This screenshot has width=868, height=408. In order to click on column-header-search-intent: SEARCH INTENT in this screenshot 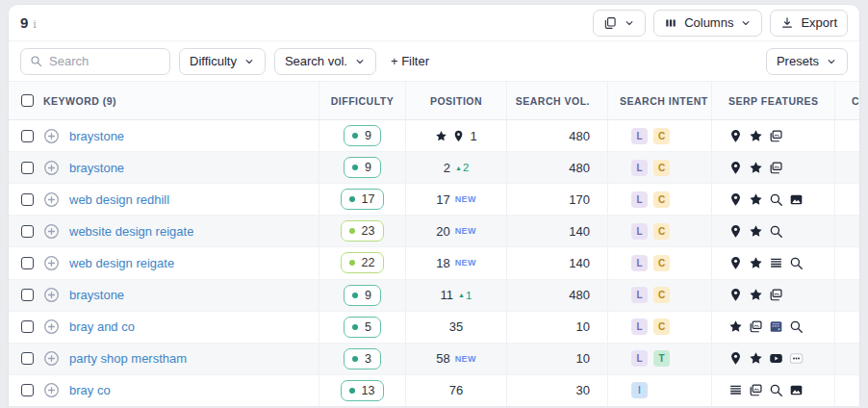, I will do `click(664, 101)`.